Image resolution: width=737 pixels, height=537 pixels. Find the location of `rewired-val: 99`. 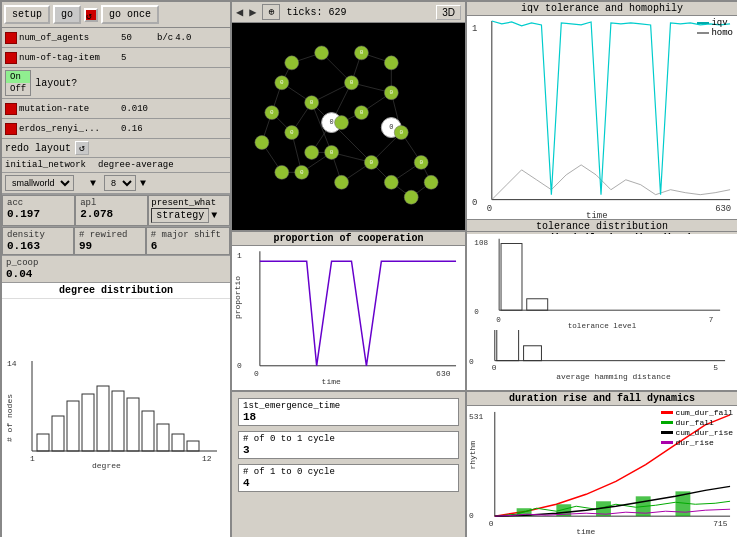

rewired-val: 99 is located at coordinates (110, 246).